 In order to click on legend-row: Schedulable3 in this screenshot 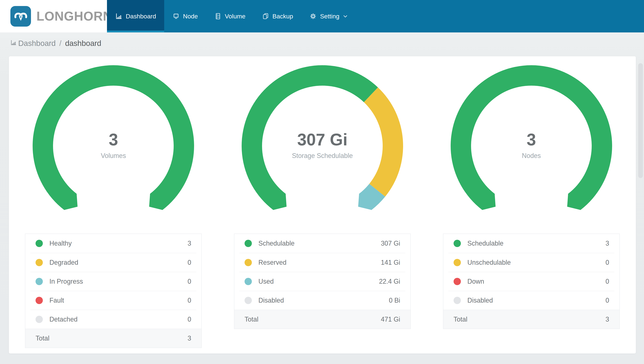, I will do `click(532, 244)`.